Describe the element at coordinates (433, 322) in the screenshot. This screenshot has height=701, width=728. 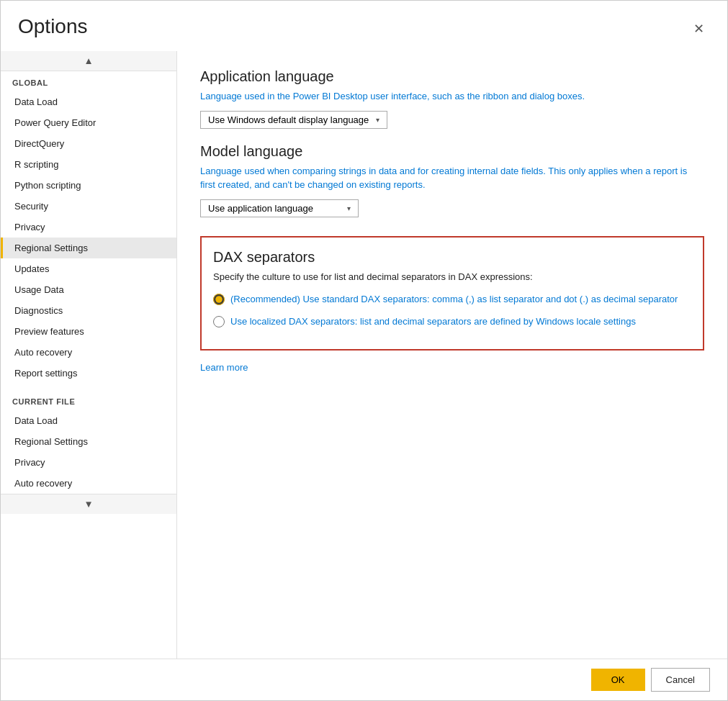
I see `dax-radio-localized-label: Use localized DAX separators: list and d…` at that location.